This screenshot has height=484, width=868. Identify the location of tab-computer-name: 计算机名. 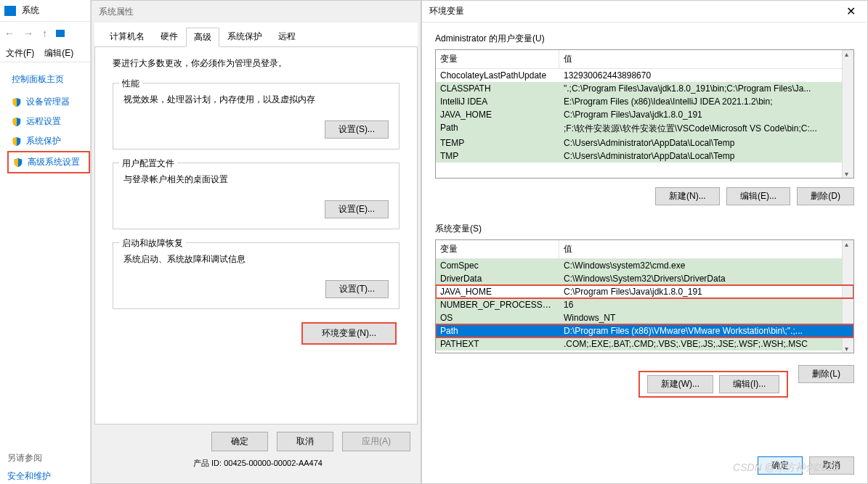
(127, 36).